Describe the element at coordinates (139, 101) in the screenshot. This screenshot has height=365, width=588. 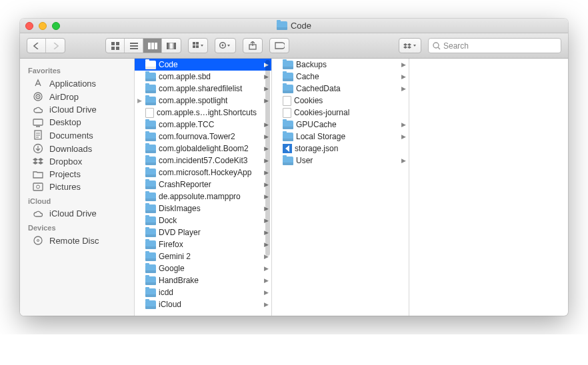
I see `expand-arrow-icon: ▶` at that location.